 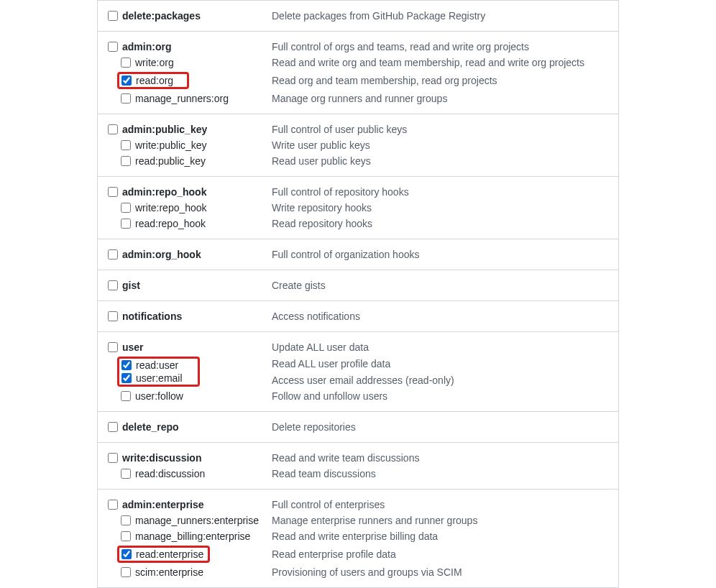 I want to click on scope-description: Full control of enterprises, so click(x=328, y=505).